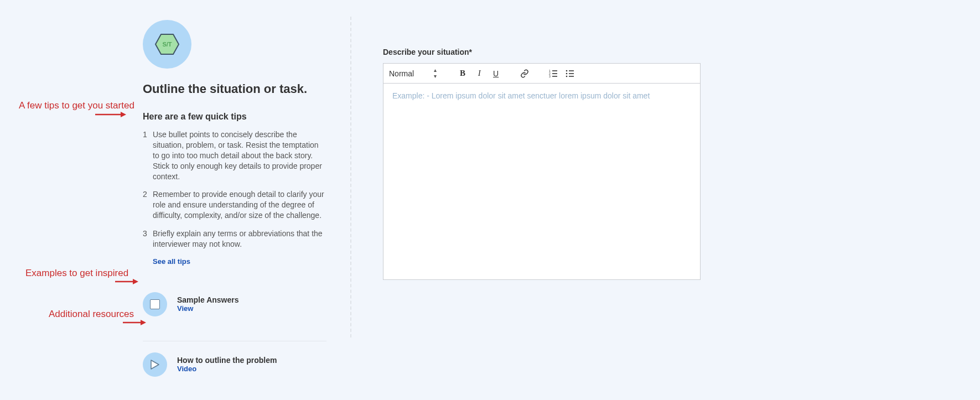 This screenshot has width=980, height=400. I want to click on tip-item: Remember to provide enough detail to cla…, so click(235, 205).